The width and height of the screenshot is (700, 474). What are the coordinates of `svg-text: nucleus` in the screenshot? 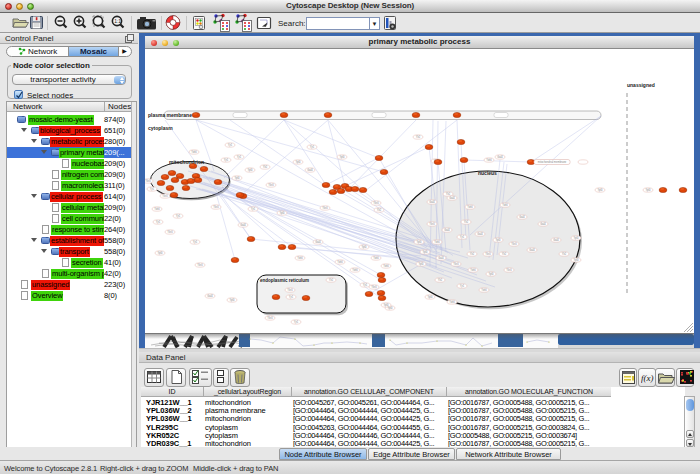 It's located at (488, 173).